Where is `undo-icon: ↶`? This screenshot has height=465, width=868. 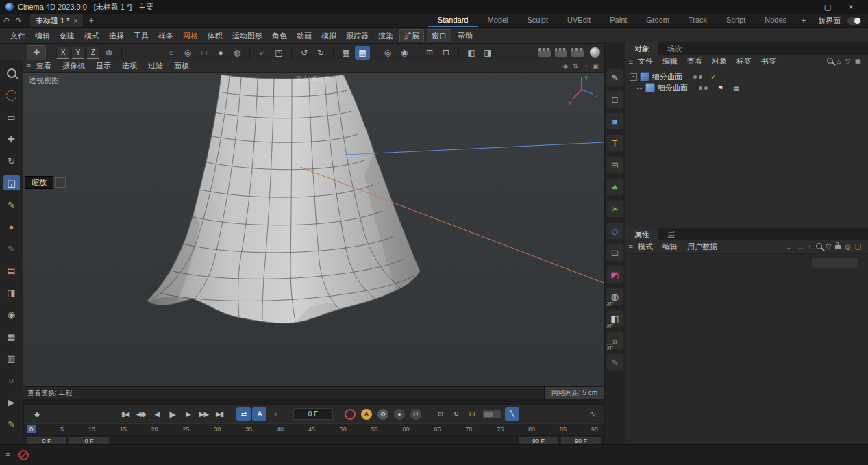 undo-icon: ↶ is located at coordinates (6, 21).